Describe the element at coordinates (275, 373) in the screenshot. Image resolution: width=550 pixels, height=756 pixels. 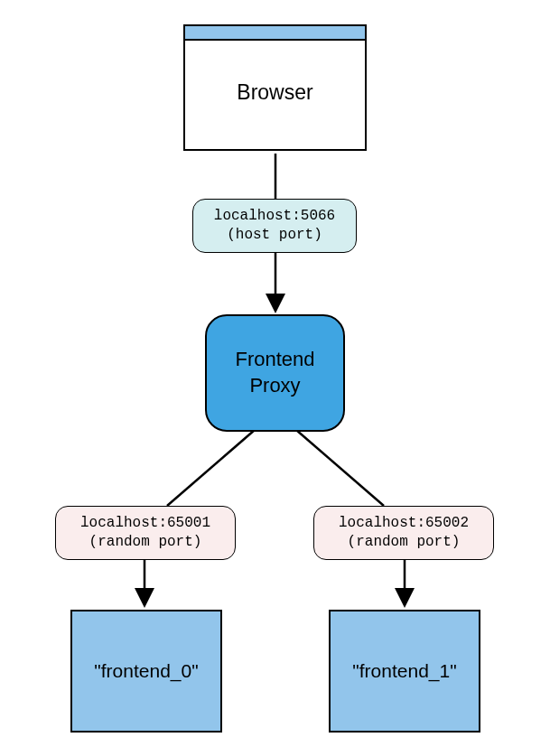
I see `frontend-proxy-node: Frontend Proxy` at that location.